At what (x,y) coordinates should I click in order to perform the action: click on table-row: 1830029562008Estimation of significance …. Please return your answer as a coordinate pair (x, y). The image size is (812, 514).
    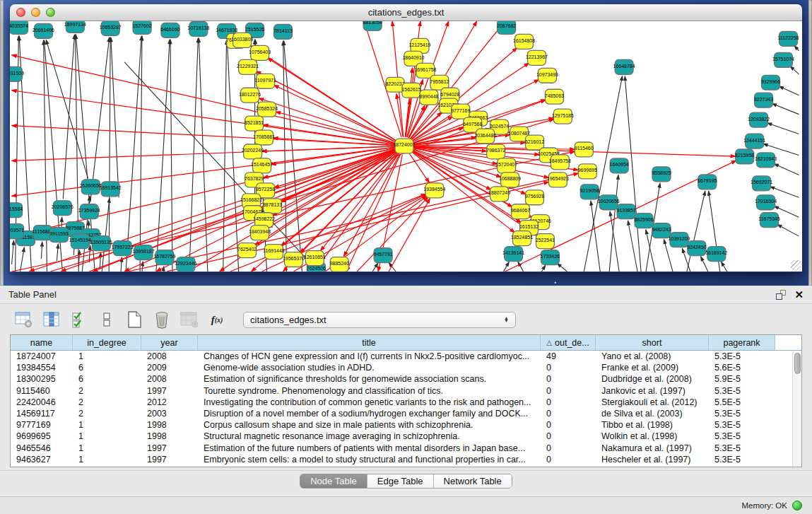
    Looking at the image, I should click on (406, 379).